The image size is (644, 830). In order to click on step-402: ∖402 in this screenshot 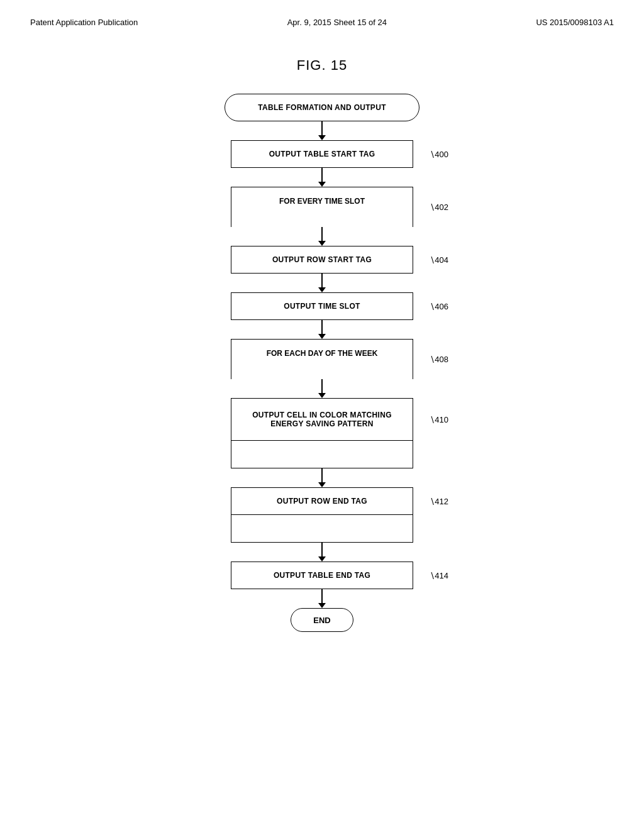, I will do `click(439, 208)`.